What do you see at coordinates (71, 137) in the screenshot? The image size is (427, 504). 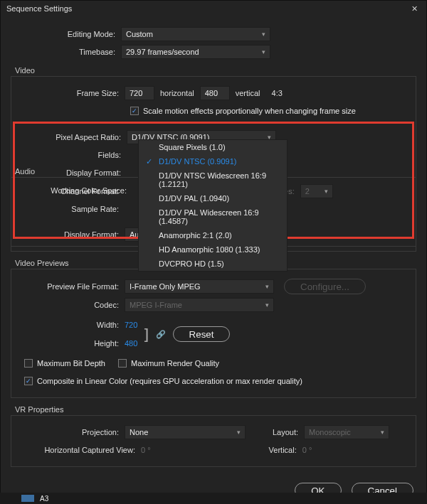 I see `par-label: Pixel Aspect Ratio:` at bounding box center [71, 137].